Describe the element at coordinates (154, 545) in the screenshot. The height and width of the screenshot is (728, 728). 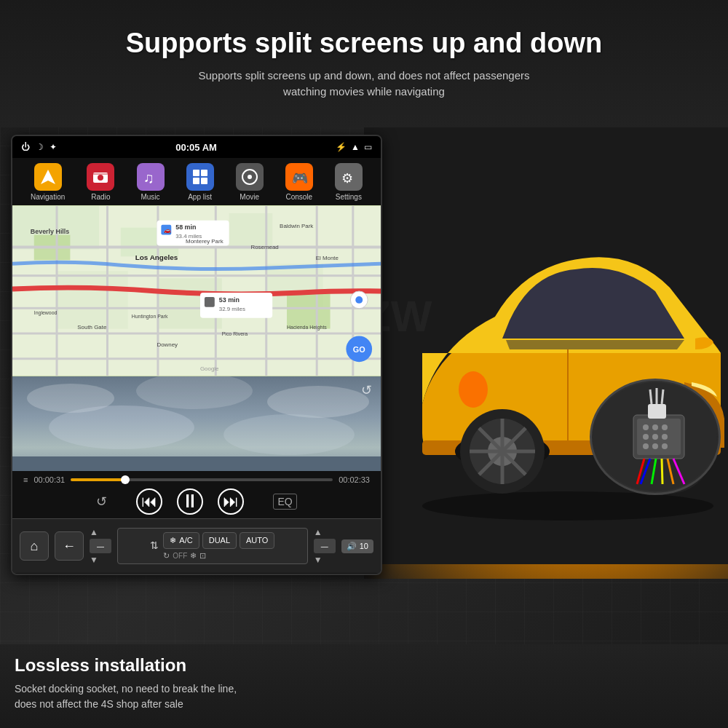
I see `fan-icon: ⇅` at that location.